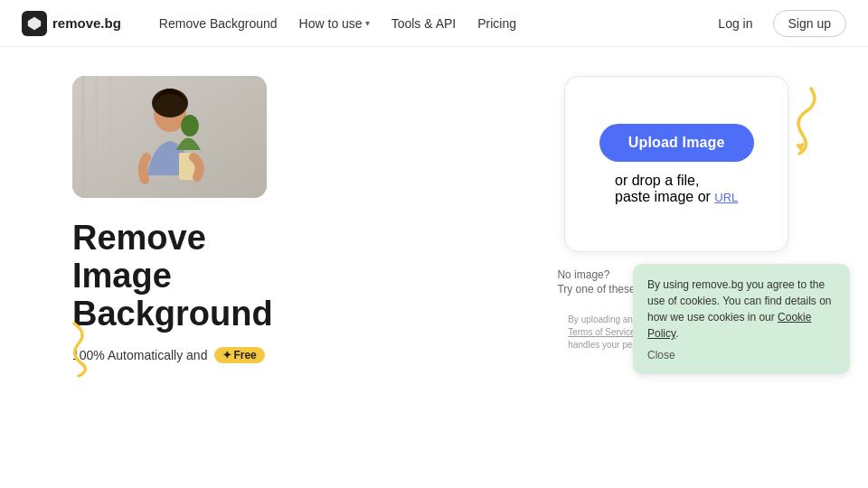 The width and height of the screenshot is (868, 488). What do you see at coordinates (244, 355) in the screenshot?
I see `badge-label: Free` at bounding box center [244, 355].